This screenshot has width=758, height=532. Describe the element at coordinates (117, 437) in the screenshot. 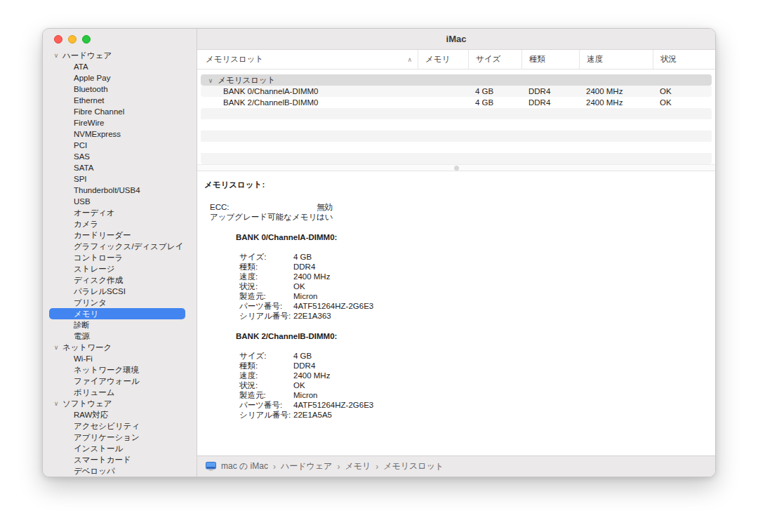

I see `sidebar-item: ∨ アプリケーション` at that location.